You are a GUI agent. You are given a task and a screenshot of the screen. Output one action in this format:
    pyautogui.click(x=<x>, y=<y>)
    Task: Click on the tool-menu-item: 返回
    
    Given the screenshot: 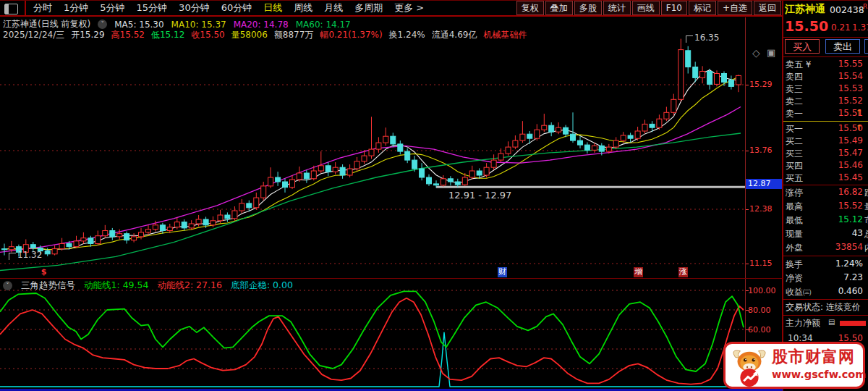 What is the action you would take?
    pyautogui.click(x=767, y=8)
    